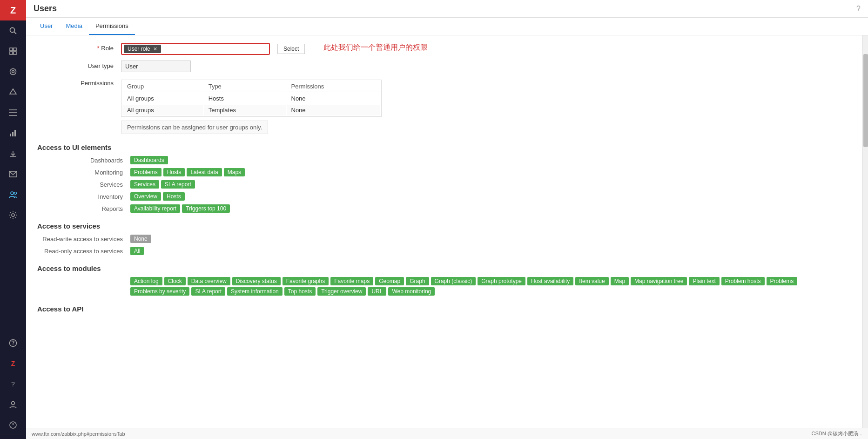  What do you see at coordinates (251, 99) in the screenshot?
I see `table-row: All groups Hosts None` at bounding box center [251, 99].